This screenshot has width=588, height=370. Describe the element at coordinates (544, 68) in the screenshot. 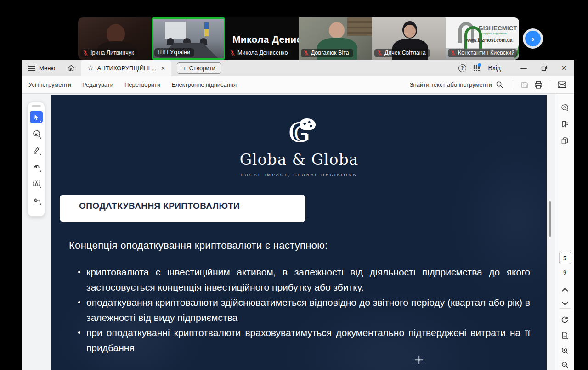

I see `restore-button` at that location.